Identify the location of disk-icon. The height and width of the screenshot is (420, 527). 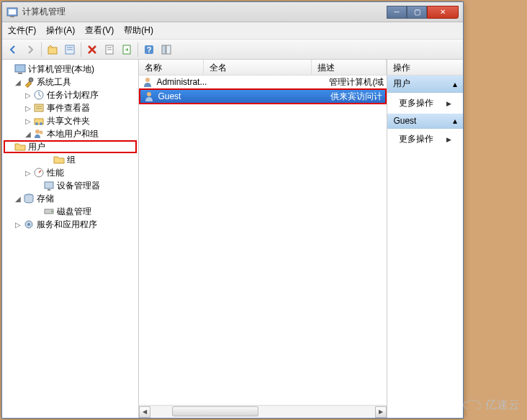
(49, 211).